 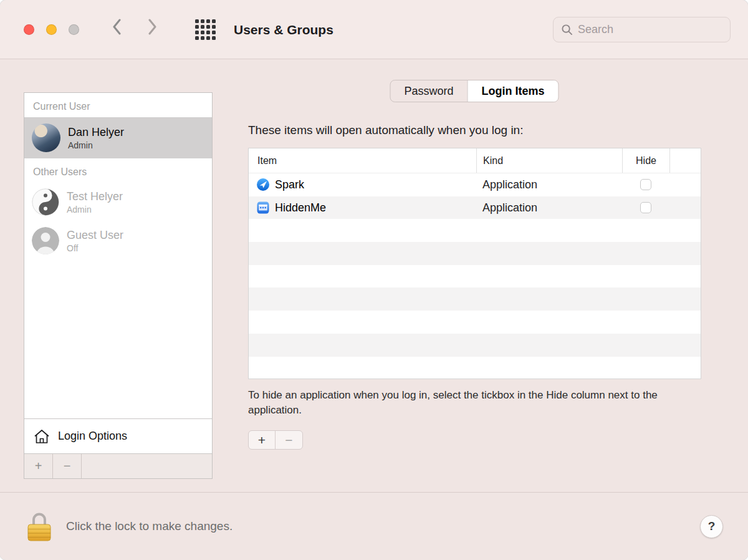 I want to click on item-cell: HiddenMe, so click(x=363, y=208).